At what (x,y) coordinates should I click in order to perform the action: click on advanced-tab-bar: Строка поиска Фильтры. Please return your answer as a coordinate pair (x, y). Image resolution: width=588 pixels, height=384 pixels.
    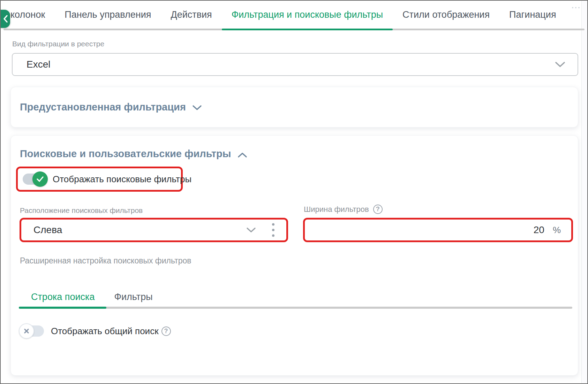
    Looking at the image, I should click on (92, 297).